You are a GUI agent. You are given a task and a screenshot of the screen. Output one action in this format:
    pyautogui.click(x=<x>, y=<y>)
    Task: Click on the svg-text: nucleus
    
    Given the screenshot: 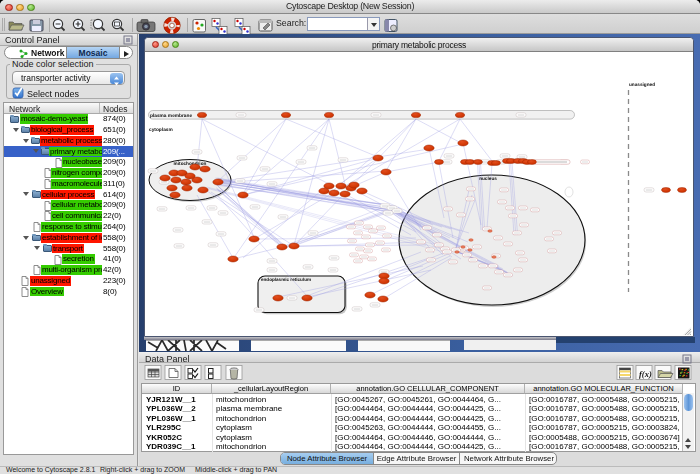 What is the action you would take?
    pyautogui.click(x=488, y=178)
    